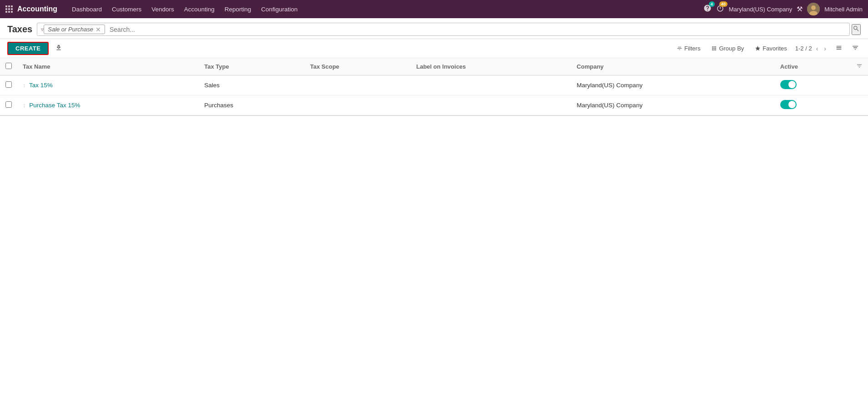 This screenshot has width=868, height=395. Describe the element at coordinates (825, 49) in the screenshot. I see `pagination-next: ›` at that location.